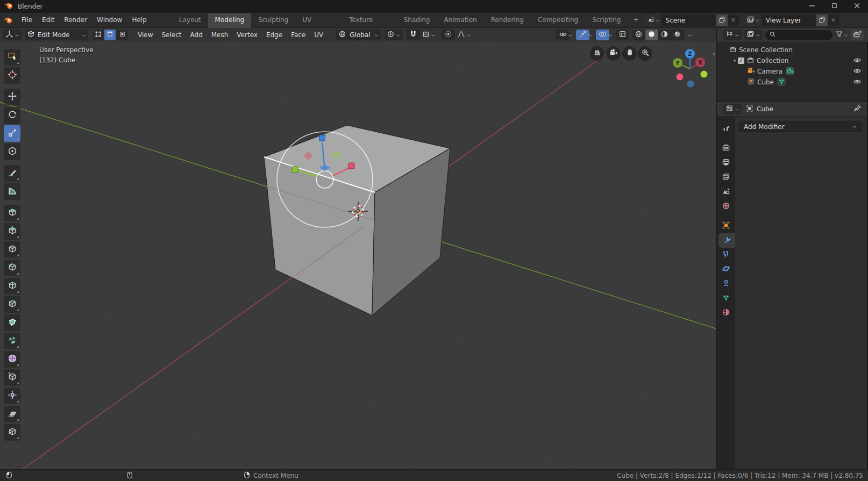 This screenshot has height=481, width=868. I want to click on outliner-display-mode-button, so click(753, 35).